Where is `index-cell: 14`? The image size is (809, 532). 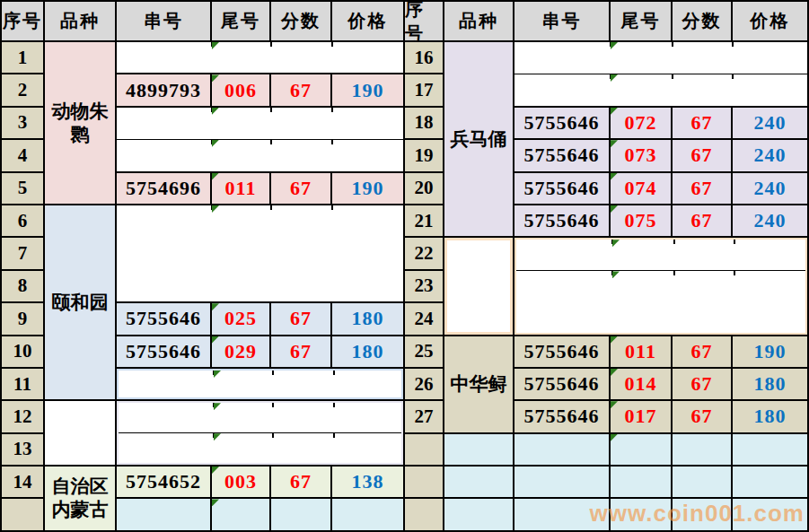
index-cell: 14 is located at coordinates (22, 482).